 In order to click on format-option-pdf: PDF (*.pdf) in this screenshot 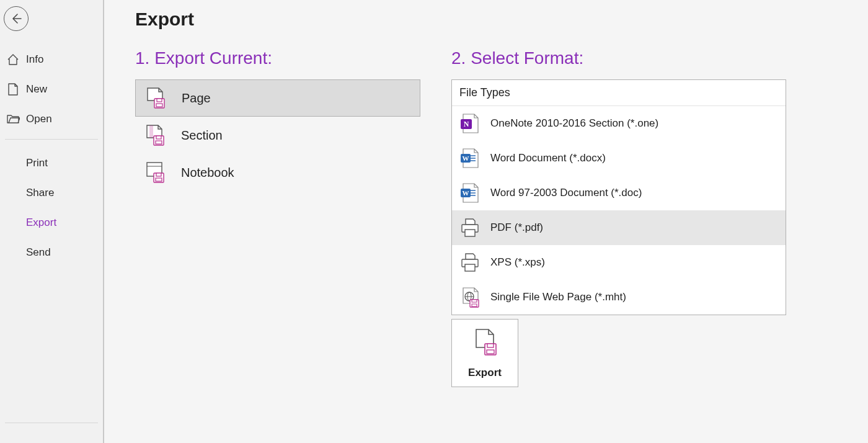, I will do `click(619, 228)`.